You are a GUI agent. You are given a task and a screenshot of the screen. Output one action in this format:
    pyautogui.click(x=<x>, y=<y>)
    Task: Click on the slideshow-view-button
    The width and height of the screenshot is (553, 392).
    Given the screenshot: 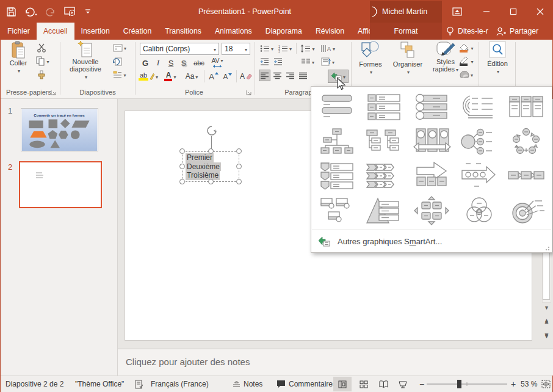 What is the action you would take?
    pyautogui.click(x=403, y=384)
    